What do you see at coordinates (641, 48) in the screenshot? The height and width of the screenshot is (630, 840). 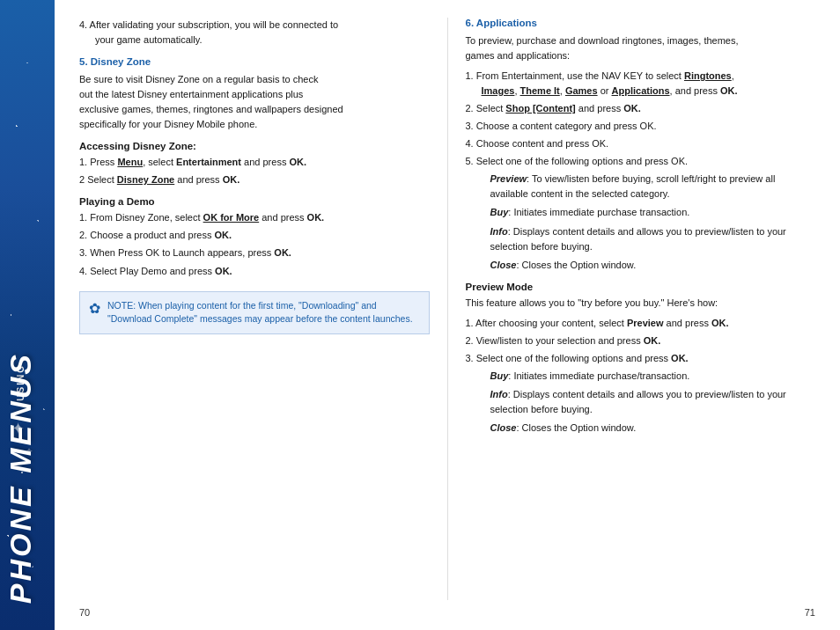 I see `section6-intro: To preview, purchase and download ringto…` at bounding box center [641, 48].